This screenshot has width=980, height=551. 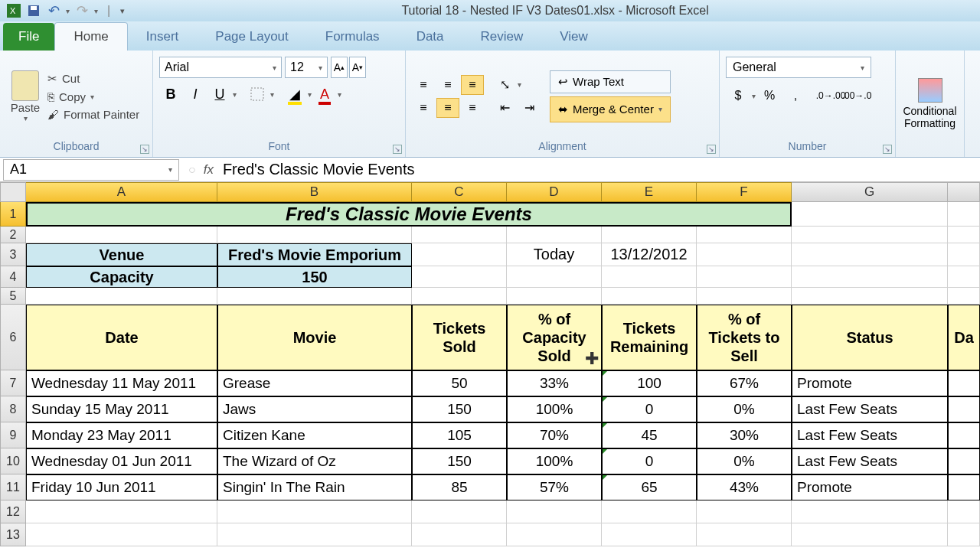 I want to click on cell-pct-1: 100%, so click(x=554, y=409).